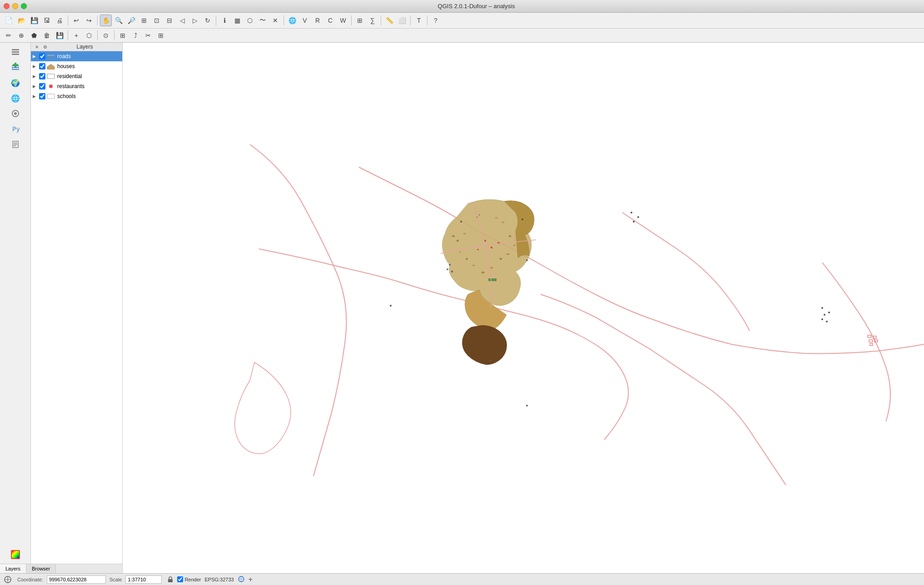 This screenshot has height=585, width=924. I want to click on print-button: 🖨, so click(60, 20).